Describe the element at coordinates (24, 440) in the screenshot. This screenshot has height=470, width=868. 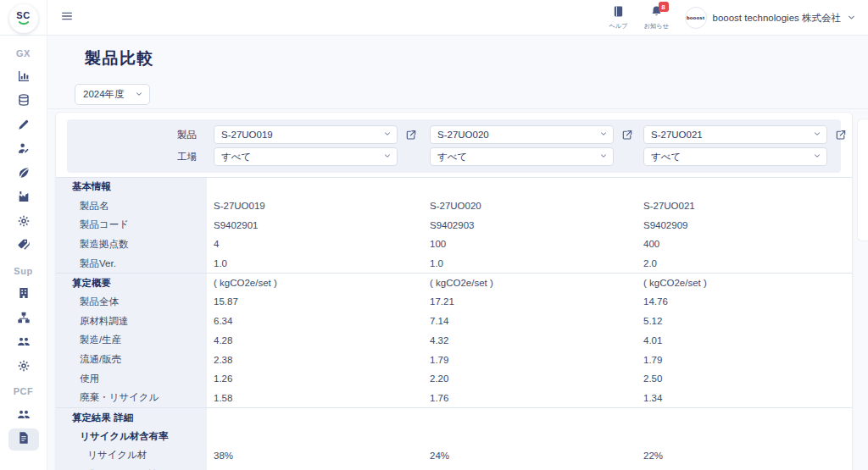
I see `sidebar-item-document` at that location.